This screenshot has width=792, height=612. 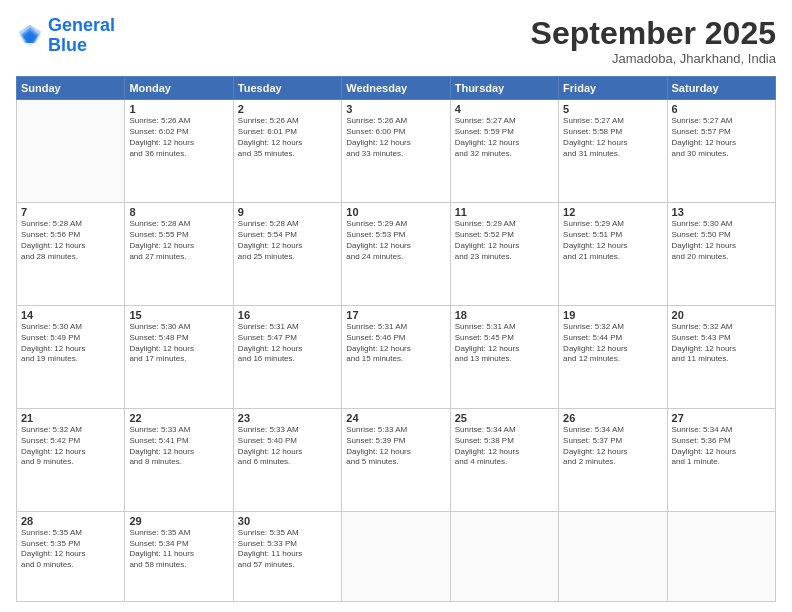 What do you see at coordinates (612, 240) in the screenshot?
I see `cell-info: Sunrise: 5:29 AM Sunset: 5:51 PM Dayligh…` at bounding box center [612, 240].